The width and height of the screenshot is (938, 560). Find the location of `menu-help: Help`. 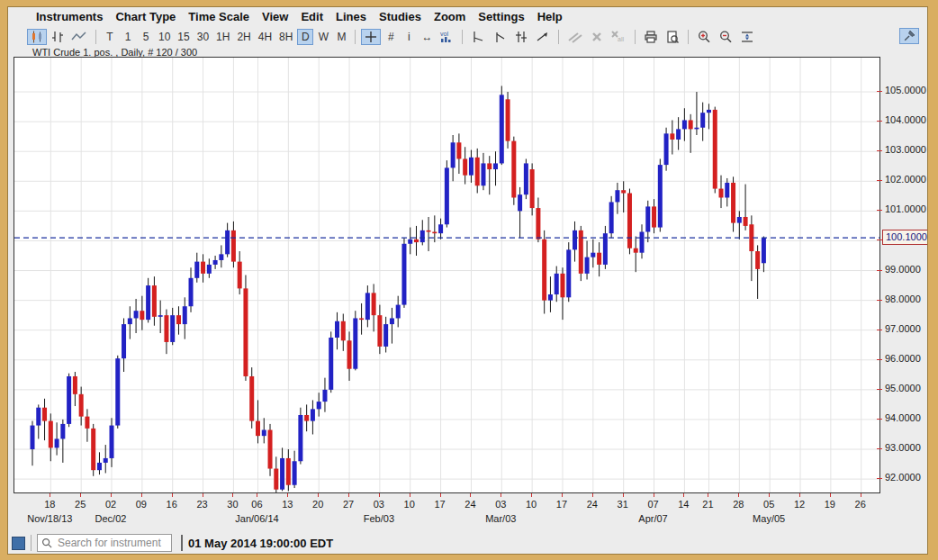

menu-help: Help is located at coordinates (550, 16).